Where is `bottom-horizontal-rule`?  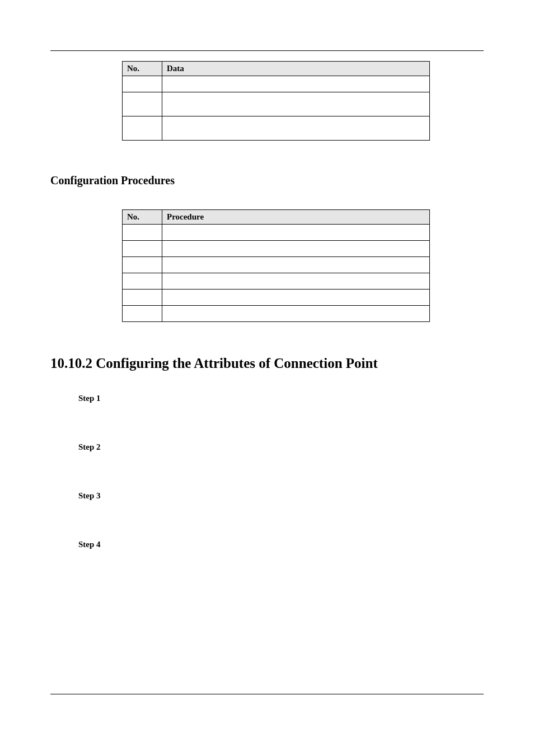
bottom-horizontal-rule is located at coordinates (267, 694).